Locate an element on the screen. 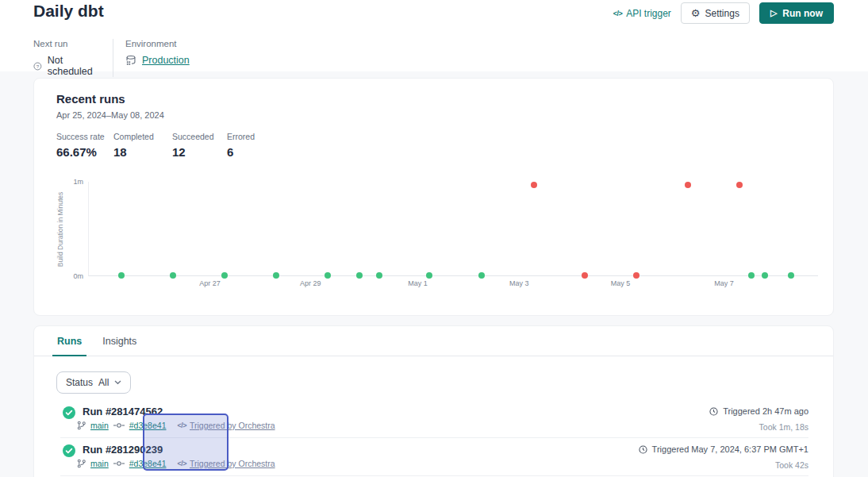 This screenshot has width=868, height=477. environment-icon is located at coordinates (131, 60).